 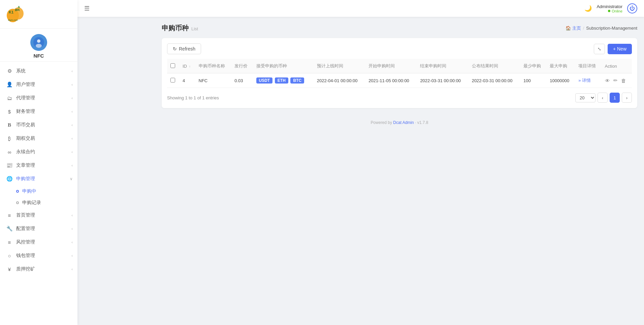 I want to click on svg-text: K1, so click(x=11, y=12).